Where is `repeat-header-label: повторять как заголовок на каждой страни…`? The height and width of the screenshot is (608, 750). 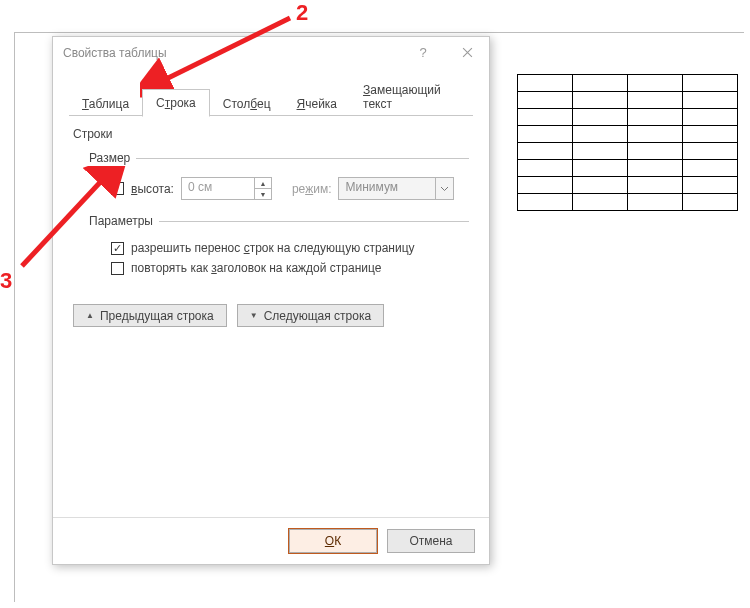 repeat-header-label: повторять как заголовок на каждой страни… is located at coordinates (256, 268).